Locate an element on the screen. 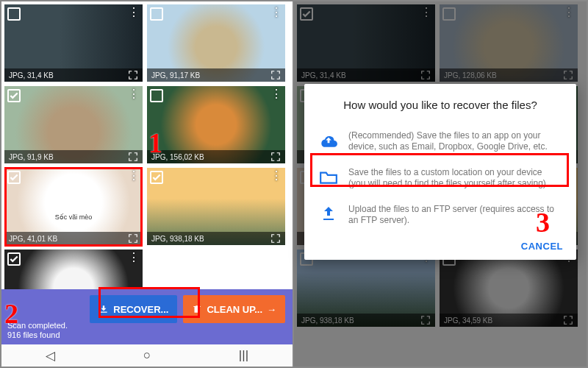  file-size: JPG, 91,9 KB is located at coordinates (31, 158).